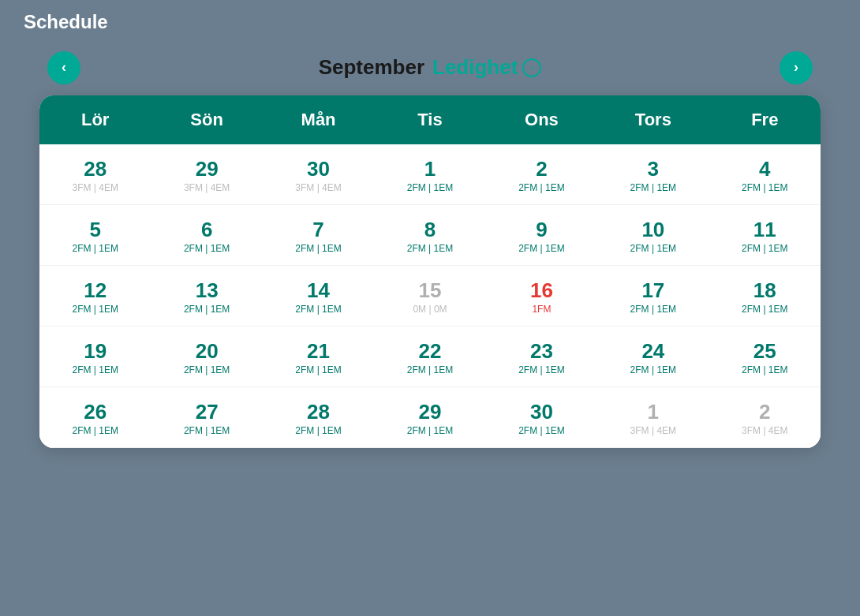 This screenshot has height=616, width=860. I want to click on day-number: 12, so click(95, 290).